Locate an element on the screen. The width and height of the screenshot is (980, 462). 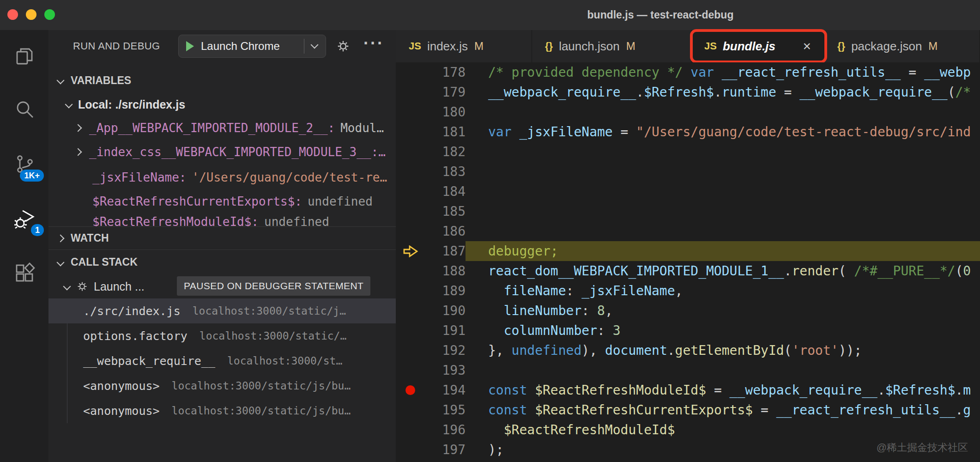
code-line-187: 187debugger; is located at coordinates (688, 251).